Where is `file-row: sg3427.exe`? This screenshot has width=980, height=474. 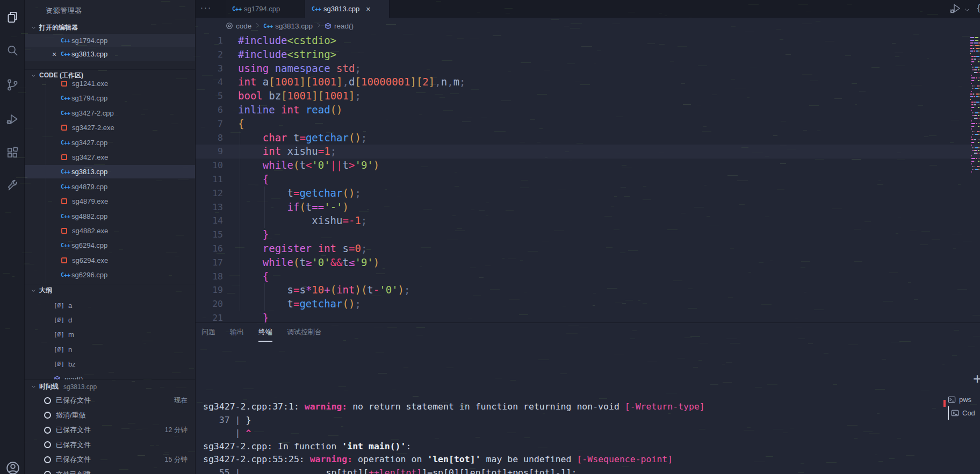 file-row: sg3427.exe is located at coordinates (110, 157).